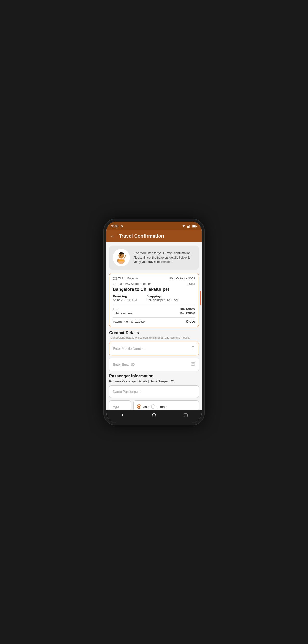  What do you see at coordinates (154, 284) in the screenshot?
I see `ticket-sub: 2+1 Non A/C Seater/Sleeper 1 Seat` at bounding box center [154, 284].